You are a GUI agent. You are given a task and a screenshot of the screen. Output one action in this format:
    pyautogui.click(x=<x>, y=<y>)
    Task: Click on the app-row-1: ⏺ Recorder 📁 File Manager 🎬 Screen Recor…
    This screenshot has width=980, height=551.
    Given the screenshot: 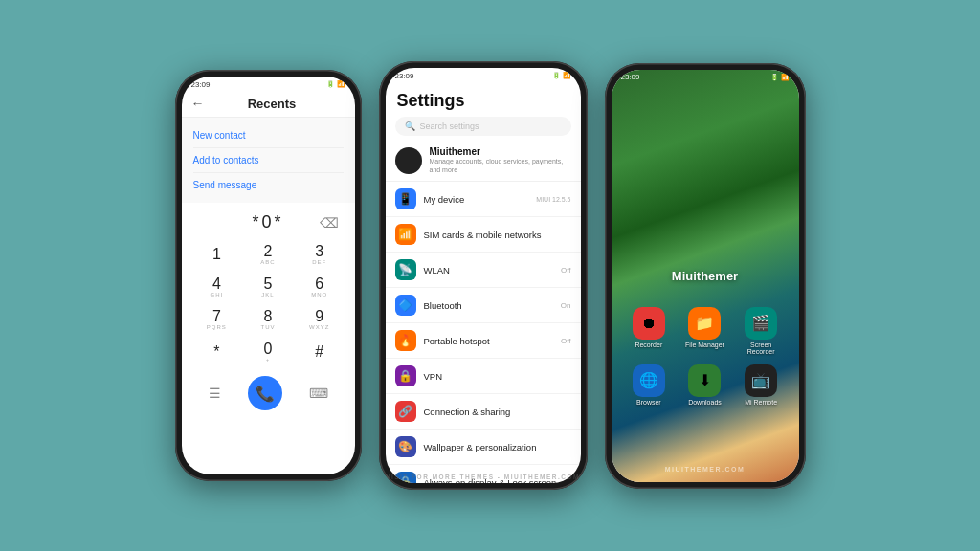 What is the action you would take?
    pyautogui.click(x=705, y=331)
    